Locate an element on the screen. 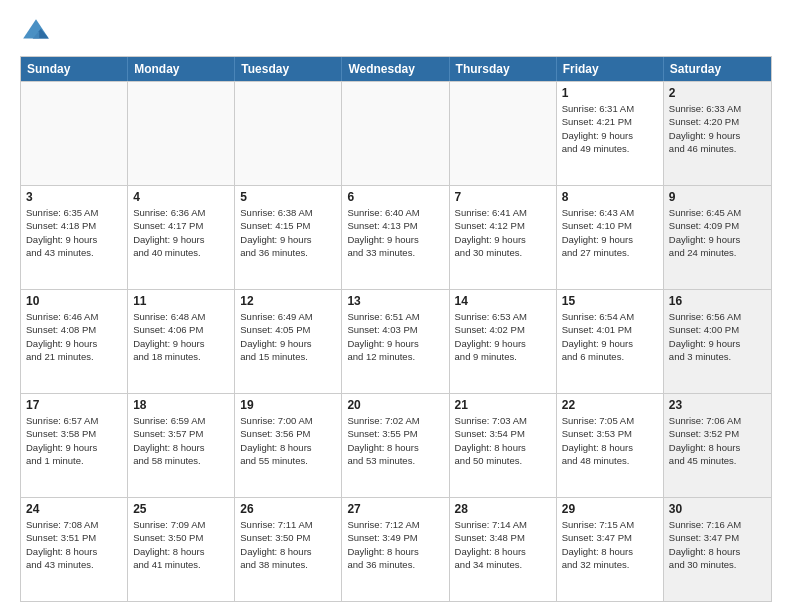 Image resolution: width=792 pixels, height=612 pixels. day-number: 17 is located at coordinates (74, 405).